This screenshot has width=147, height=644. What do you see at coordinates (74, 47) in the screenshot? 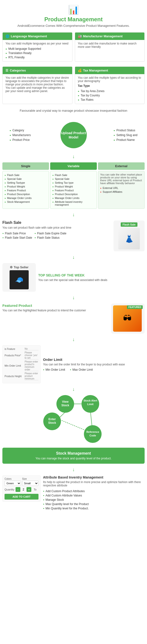
I see `top-cards-row: 🌐 Langauage Management You can add multi…` at bounding box center [74, 47].